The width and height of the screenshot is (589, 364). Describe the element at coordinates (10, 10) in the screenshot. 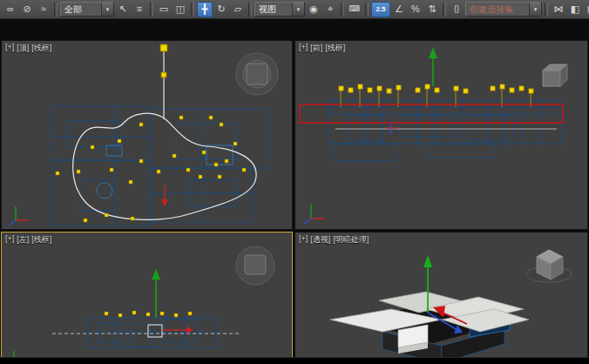

I see `select-and-link-icon: ∞` at that location.